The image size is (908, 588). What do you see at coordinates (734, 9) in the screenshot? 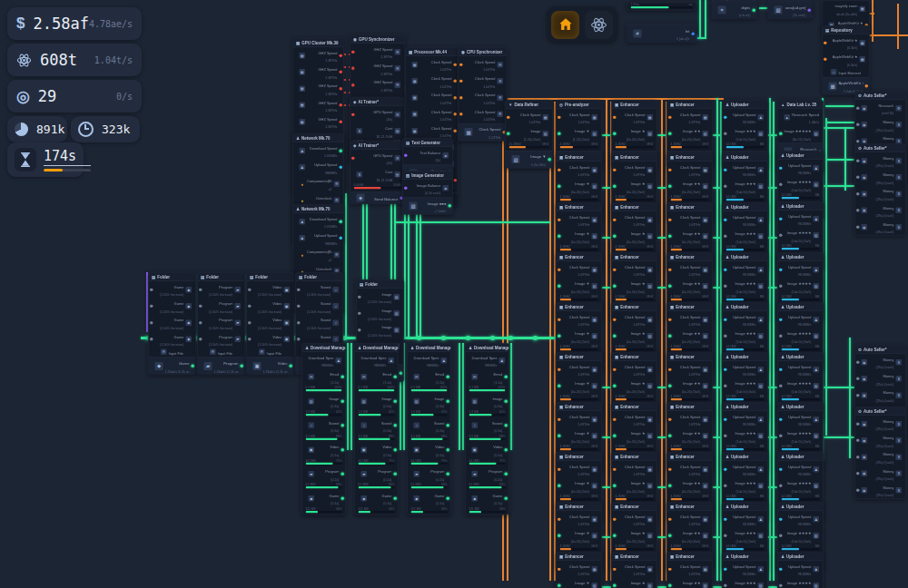
I see `node-digits: ✶digits(a b.a/s)` at bounding box center [734, 9].